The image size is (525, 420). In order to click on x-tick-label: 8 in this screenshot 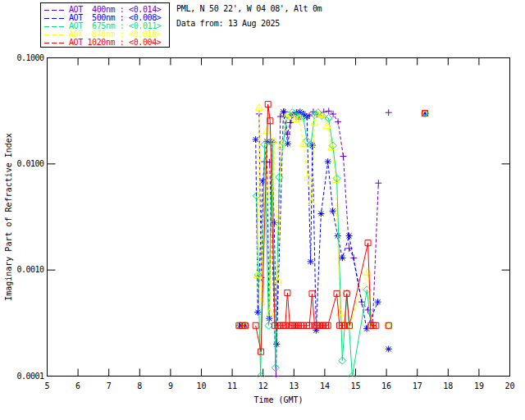, I will do `click(139, 386)`.